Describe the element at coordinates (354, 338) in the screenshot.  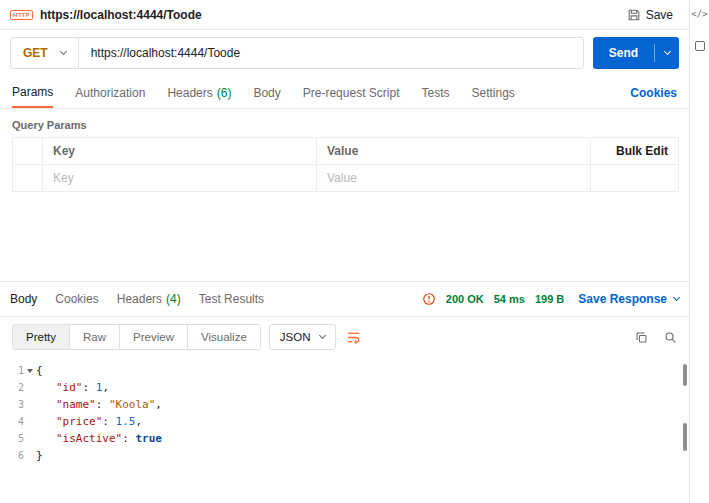
I see `wrap-lines-icon` at that location.